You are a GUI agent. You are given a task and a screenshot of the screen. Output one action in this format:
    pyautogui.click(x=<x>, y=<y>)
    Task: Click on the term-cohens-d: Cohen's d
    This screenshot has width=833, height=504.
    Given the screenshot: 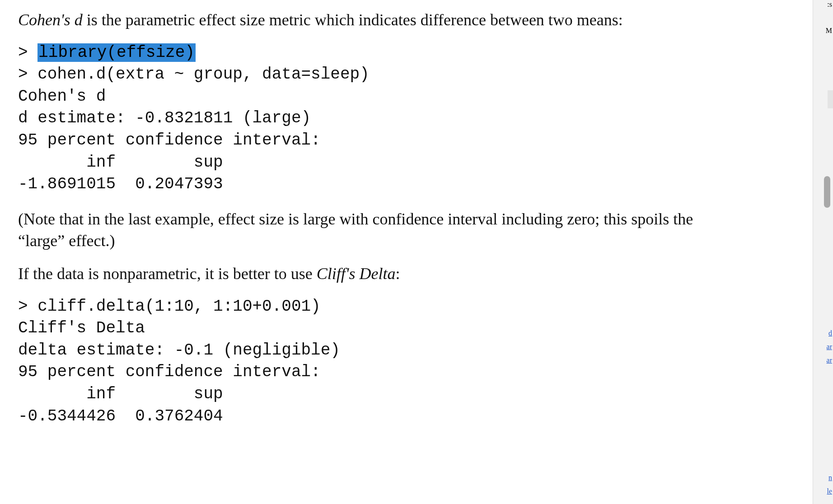 What is the action you would take?
    pyautogui.click(x=51, y=20)
    